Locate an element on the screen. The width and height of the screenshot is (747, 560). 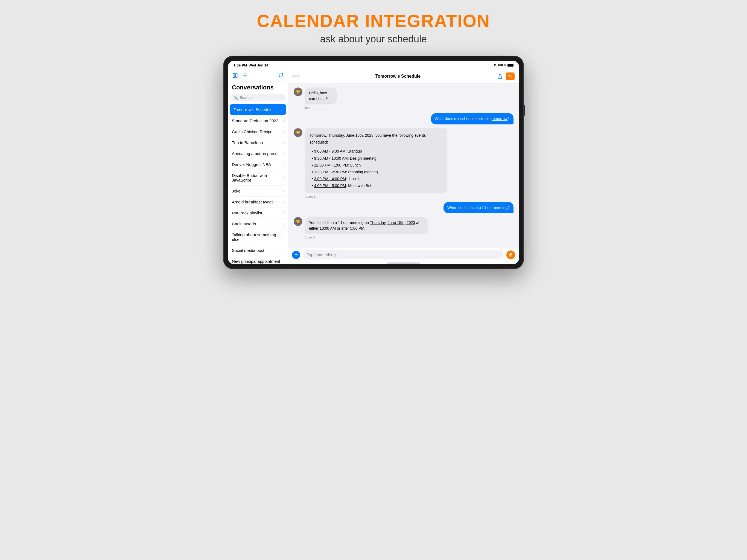
message-row: 🦁 Hello, how can I help? free is located at coordinates (404, 99).